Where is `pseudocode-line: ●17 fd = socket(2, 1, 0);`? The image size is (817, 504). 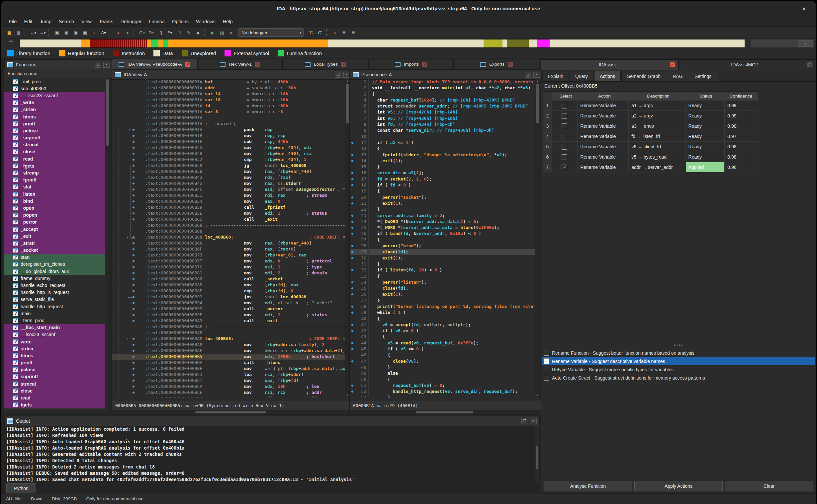
pseudocode-line: ●17 fd = socket(2, 1, 0); is located at coordinates (442, 179).